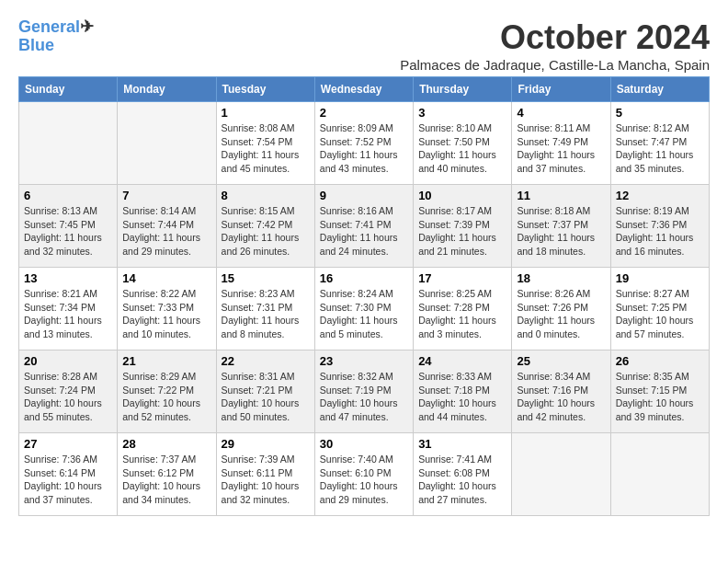 The height and width of the screenshot is (563, 728). What do you see at coordinates (462, 112) in the screenshot?
I see `day-number: 3` at bounding box center [462, 112].